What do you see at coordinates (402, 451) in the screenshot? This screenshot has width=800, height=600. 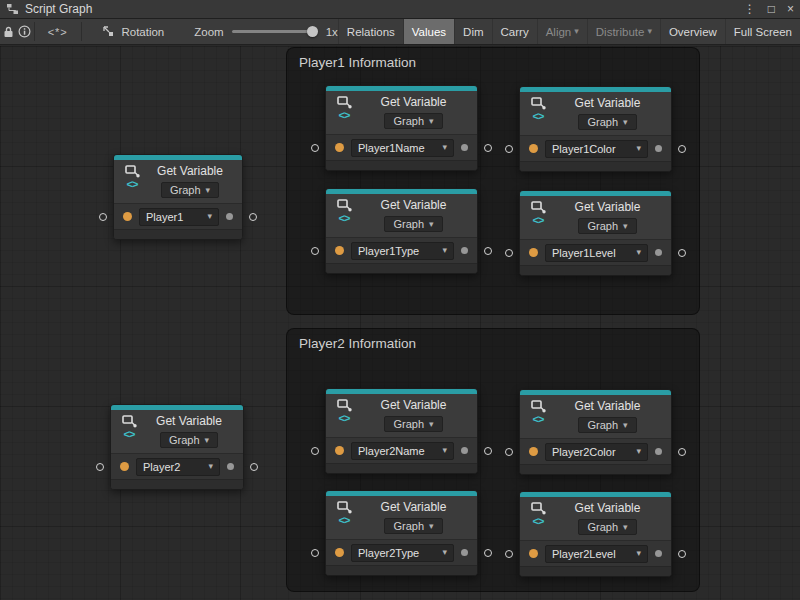 I see `variable-name-dropdown: Player2Name ▾` at bounding box center [402, 451].